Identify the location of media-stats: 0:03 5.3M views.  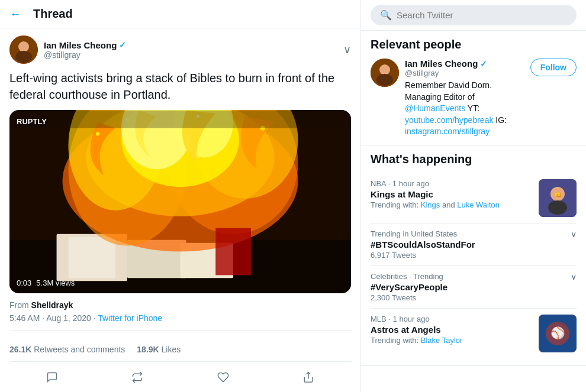
(46, 283).